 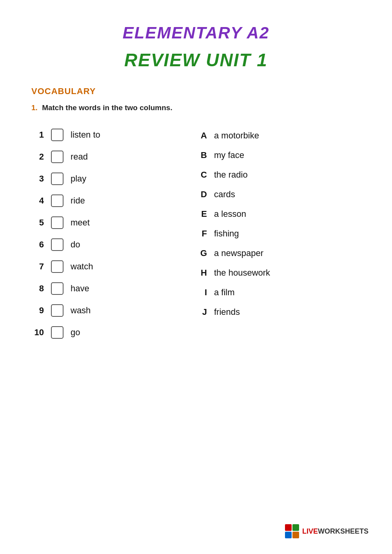 I want to click on item-phrase: the housework, so click(x=242, y=273).